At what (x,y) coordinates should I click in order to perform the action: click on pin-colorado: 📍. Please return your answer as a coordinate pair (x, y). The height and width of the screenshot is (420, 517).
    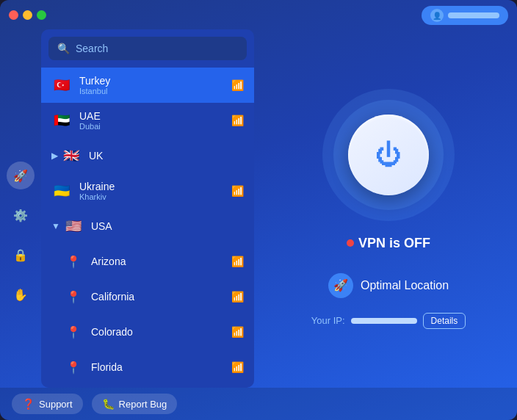
    Looking at the image, I should click on (73, 332).